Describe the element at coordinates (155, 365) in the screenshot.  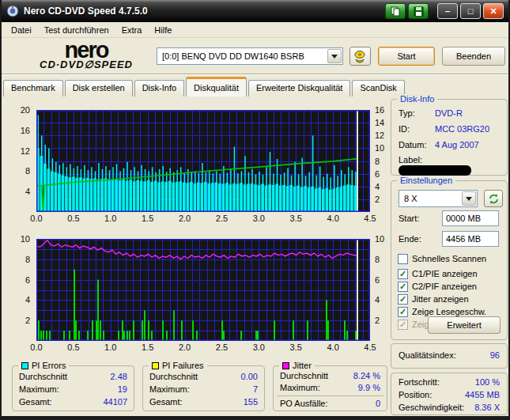
I see `pi-failures-legend-swatch` at that location.